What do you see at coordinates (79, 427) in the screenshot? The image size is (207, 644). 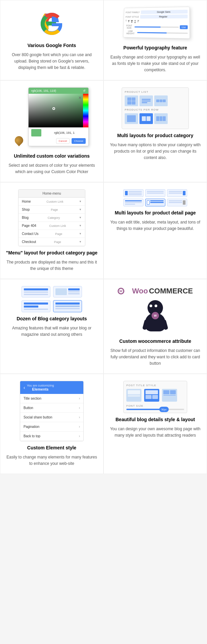 I see `customizer-chevron-4: ›` at bounding box center [79, 427].